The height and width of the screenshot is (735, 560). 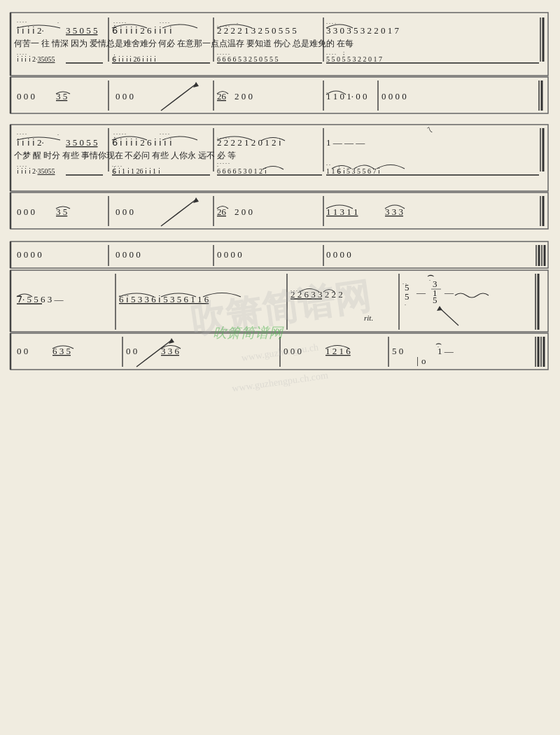 I want to click on svg-text: 1 1 0 1· 0 0, so click(x=347, y=97).